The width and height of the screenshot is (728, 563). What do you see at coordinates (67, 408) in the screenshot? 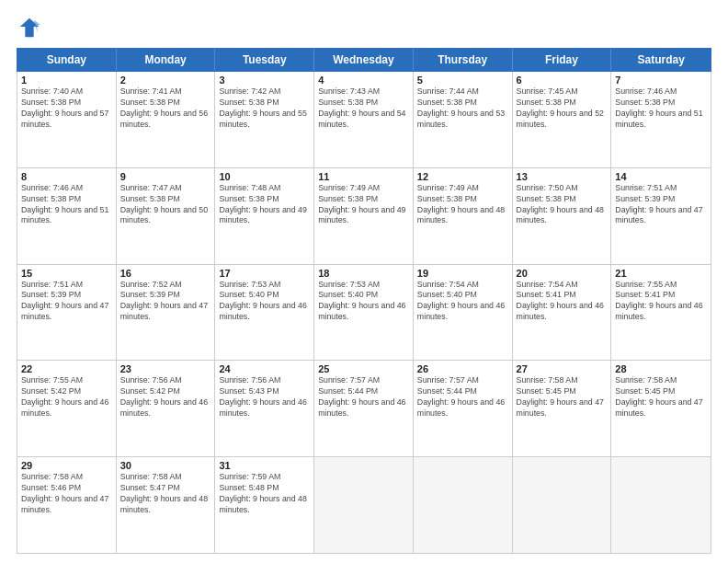
I see `calendar-cell-day-22: 22Sunrise: 7:55 AM Sunset: 5:42 PM Dayli…` at bounding box center [67, 408].